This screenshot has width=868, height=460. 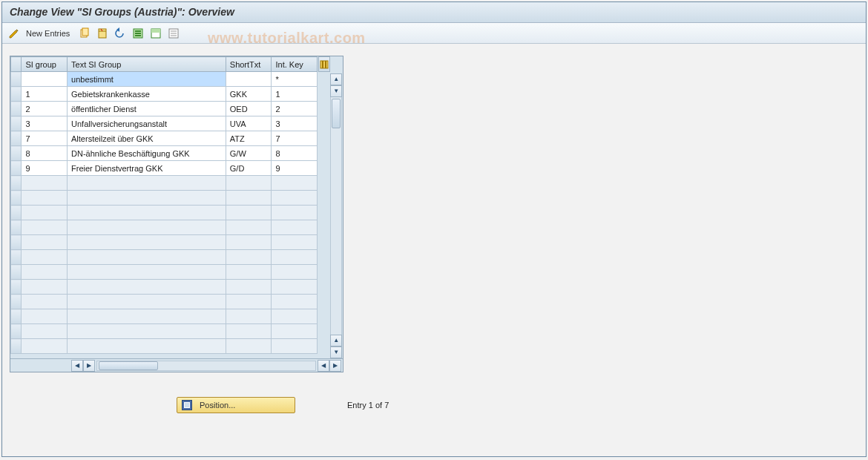 What do you see at coordinates (89, 366) in the screenshot?
I see `scroll-right-button: ▶` at bounding box center [89, 366].